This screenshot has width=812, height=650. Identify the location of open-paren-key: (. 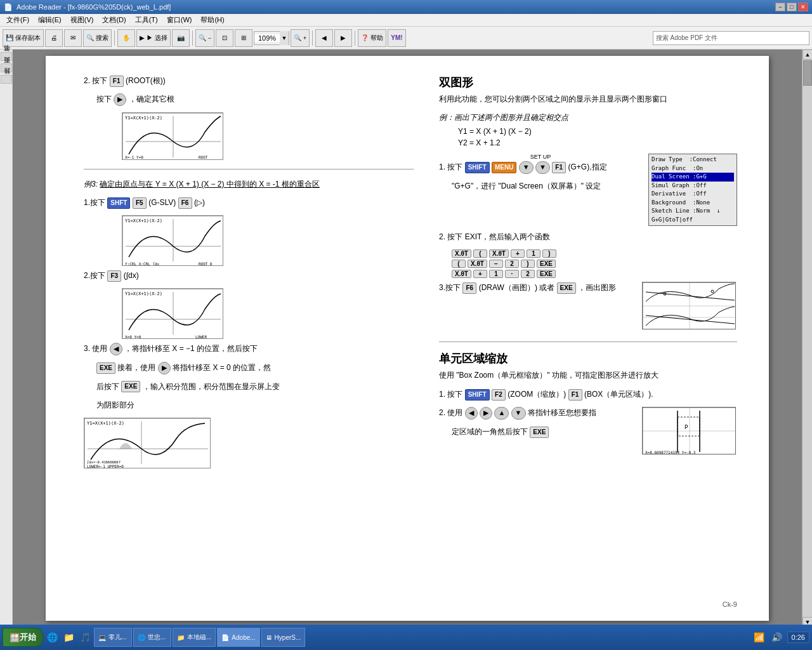
(480, 254).